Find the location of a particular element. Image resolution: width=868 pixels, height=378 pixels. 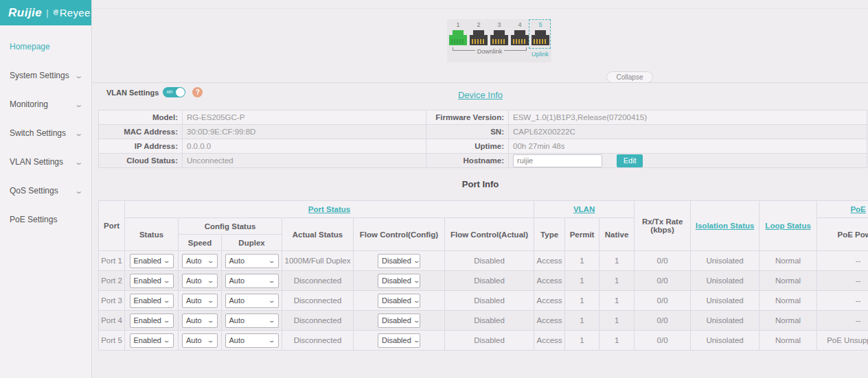

actual-status-cell: Disconnected is located at coordinates (318, 340).